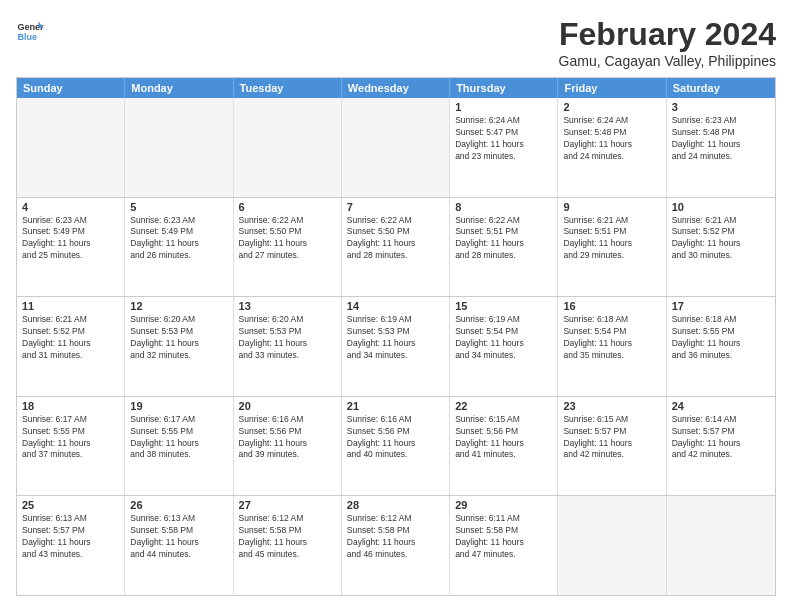 The image size is (792, 612). Describe the element at coordinates (178, 306) in the screenshot. I see `day-number: 12` at that location.